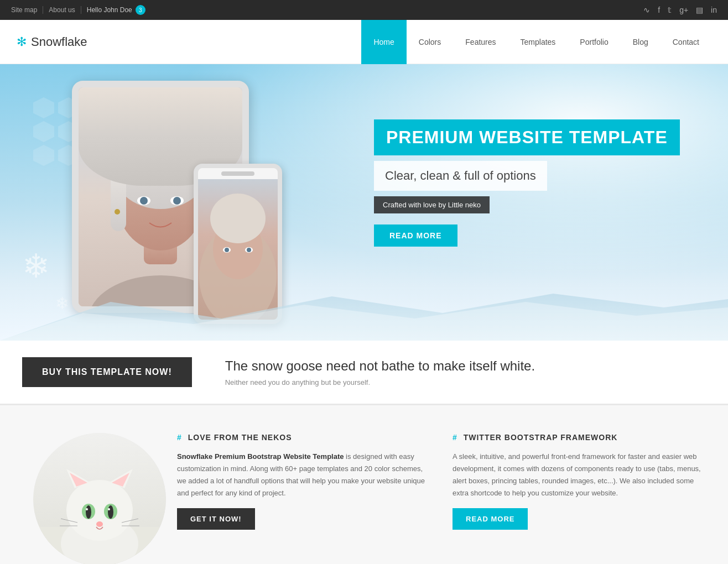  I want to click on phone-notch, so click(238, 174).